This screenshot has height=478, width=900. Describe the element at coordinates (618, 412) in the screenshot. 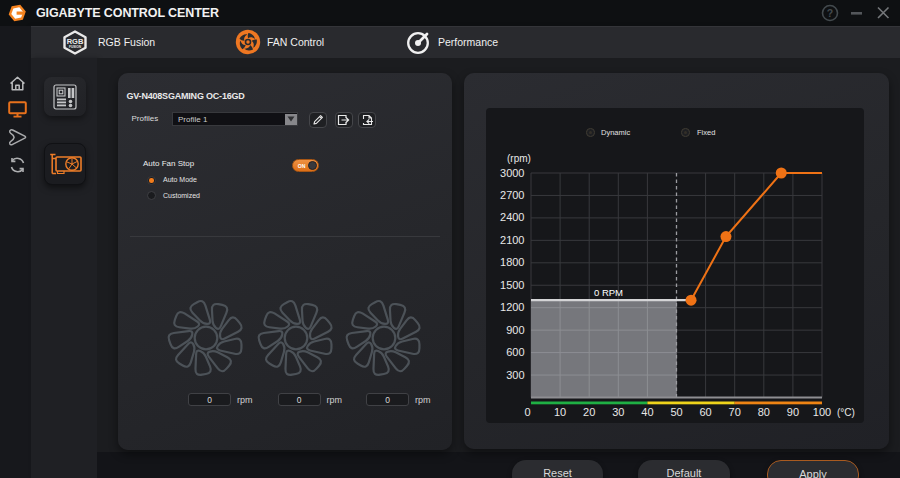

I see `svg-text: 30` at that location.